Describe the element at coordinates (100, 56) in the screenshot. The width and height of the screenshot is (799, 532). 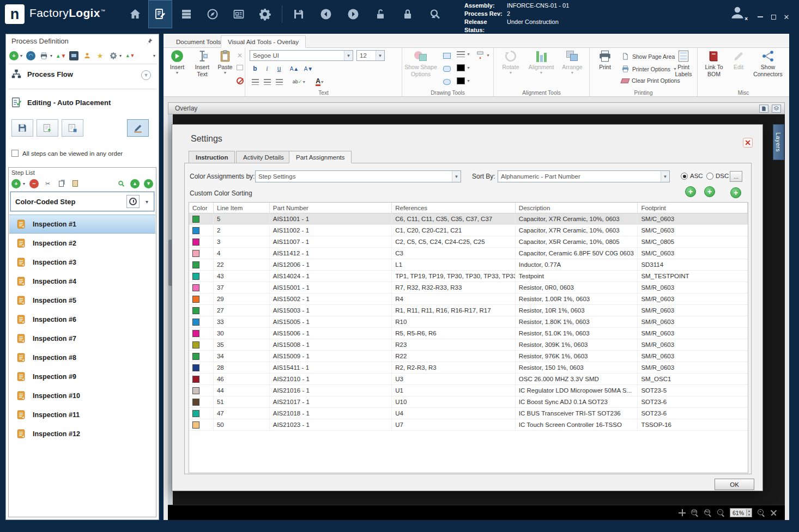
I see `favorite-icon: ★` at that location.